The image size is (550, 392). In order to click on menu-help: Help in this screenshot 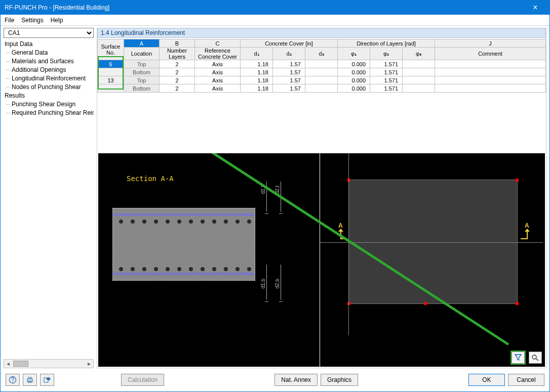, I will do `click(57, 20)`.